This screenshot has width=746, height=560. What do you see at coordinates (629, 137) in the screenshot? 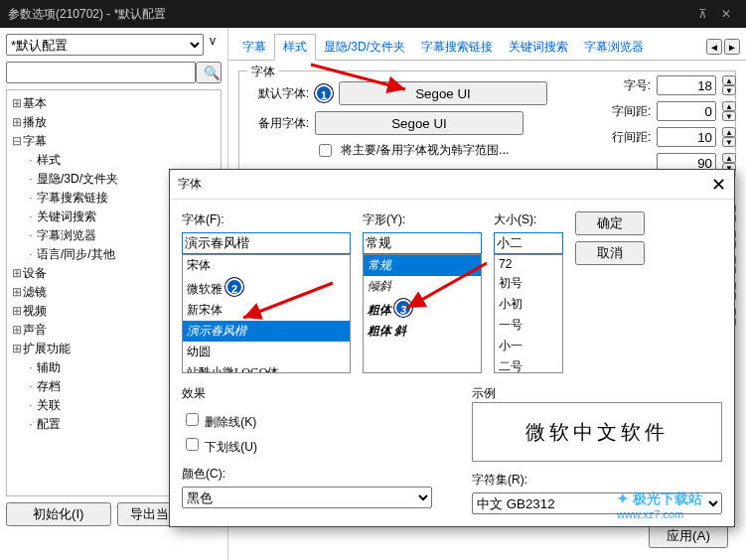
I see `linegap-label: 行间距:` at bounding box center [629, 137].